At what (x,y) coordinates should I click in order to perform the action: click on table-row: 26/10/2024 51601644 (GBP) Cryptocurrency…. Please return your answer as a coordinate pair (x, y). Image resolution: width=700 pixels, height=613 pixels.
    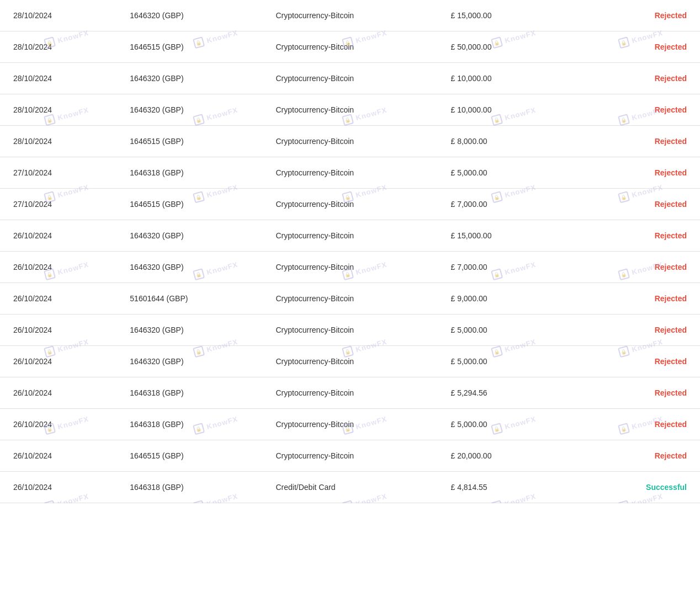
    Looking at the image, I should click on (350, 299).